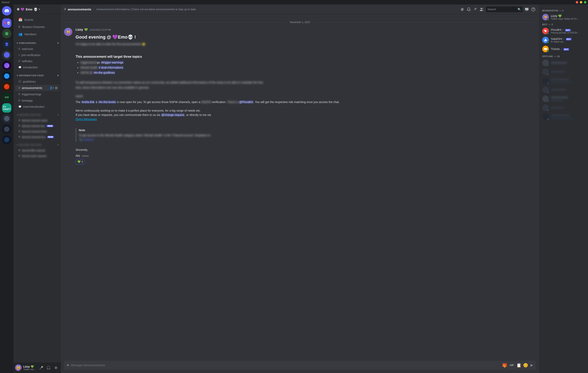 The height and width of the screenshot is (373, 588). Describe the element at coordinates (58, 115) in the screenshot. I see `section-add-button-3: +` at that location.